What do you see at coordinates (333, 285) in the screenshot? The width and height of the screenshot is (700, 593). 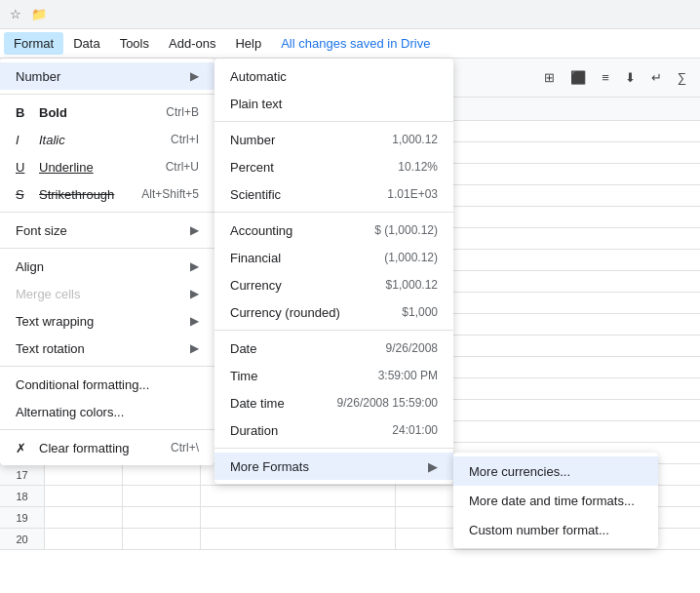 I see `number-currency: Currency $1,000.12` at bounding box center [333, 285].